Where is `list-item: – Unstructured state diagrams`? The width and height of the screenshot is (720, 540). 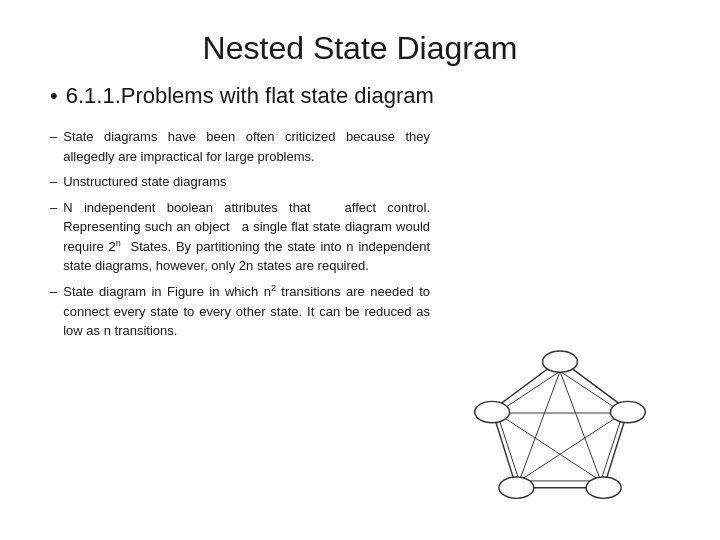 list-item: – Unstructured state diagrams is located at coordinates (240, 182).